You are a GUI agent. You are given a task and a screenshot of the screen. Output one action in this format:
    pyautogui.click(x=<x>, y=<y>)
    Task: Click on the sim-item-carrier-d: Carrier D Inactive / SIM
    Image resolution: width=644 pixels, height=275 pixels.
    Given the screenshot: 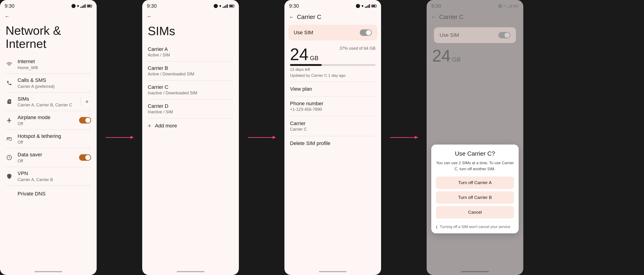 What is the action you would take?
    pyautogui.click(x=190, y=109)
    